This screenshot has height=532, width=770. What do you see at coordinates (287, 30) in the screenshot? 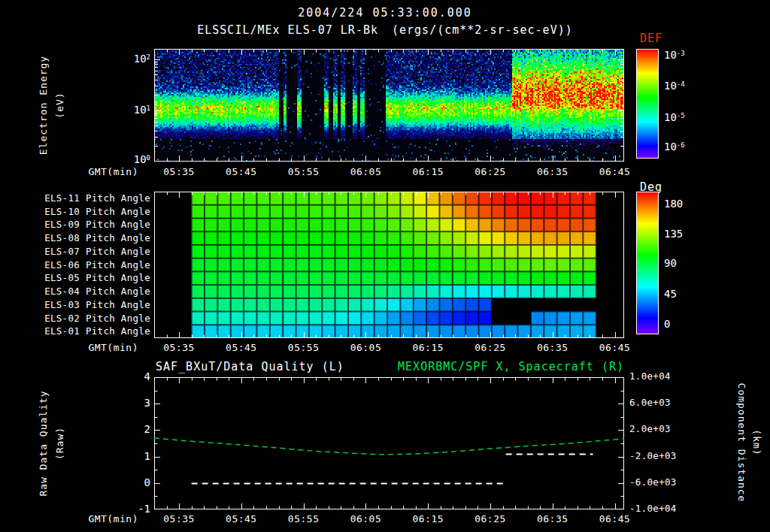
I see `plot-title-instrument: ELSSCIL/MEx ELS-07 LR-Bk` at bounding box center [287, 30].